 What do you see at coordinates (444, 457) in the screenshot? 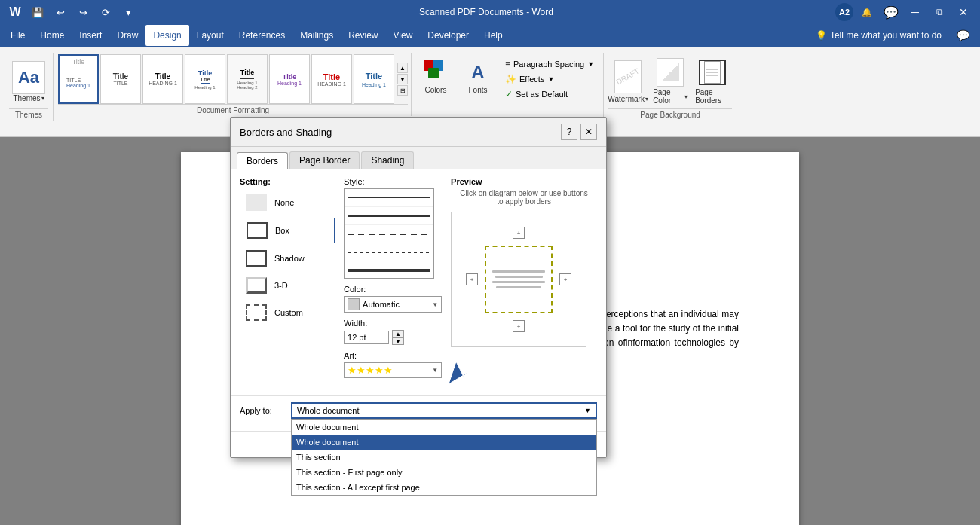
I see `apply-option-this-section: This section` at bounding box center [444, 457].